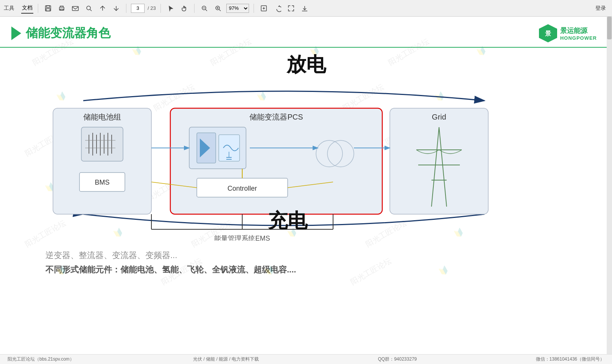 The height and width of the screenshot is (364, 612). I want to click on logo-text-chinese: 景运能源, so click(578, 31).